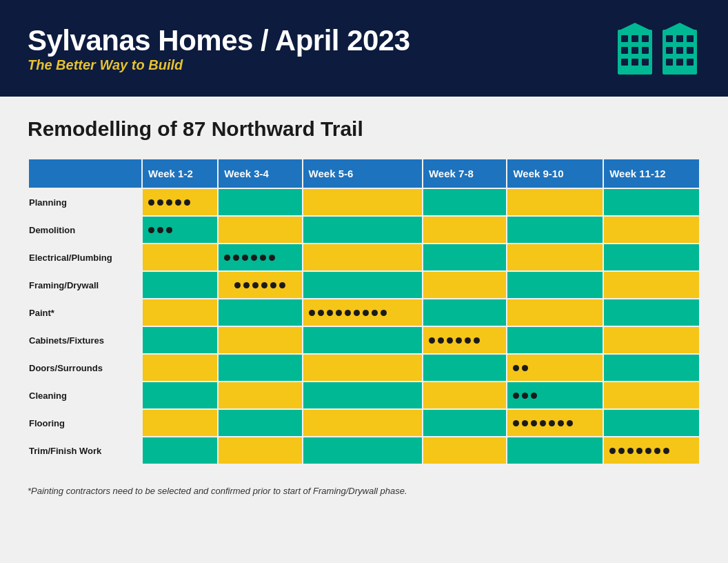  Describe the element at coordinates (85, 313) in the screenshot. I see `task-label: Paint*` at that location.